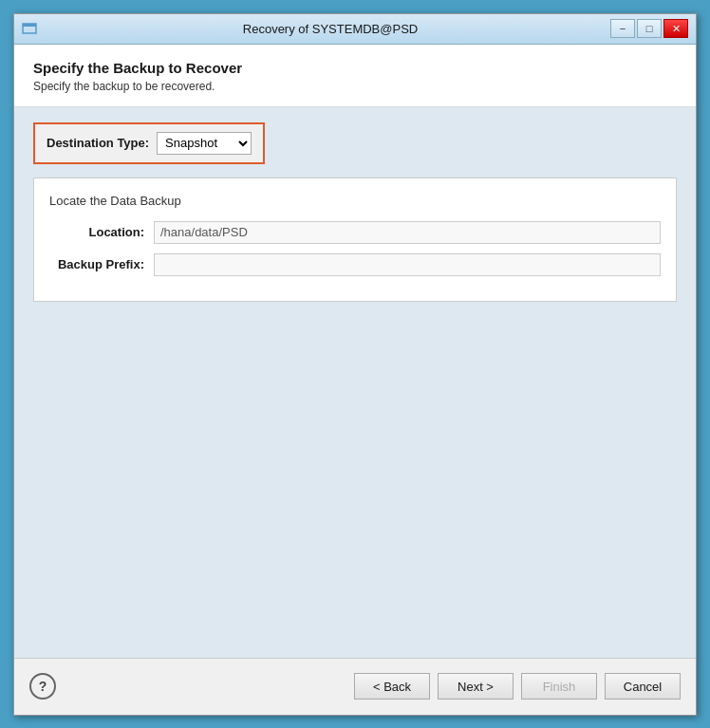 The image size is (710, 728). I want to click on location-input, so click(407, 233).